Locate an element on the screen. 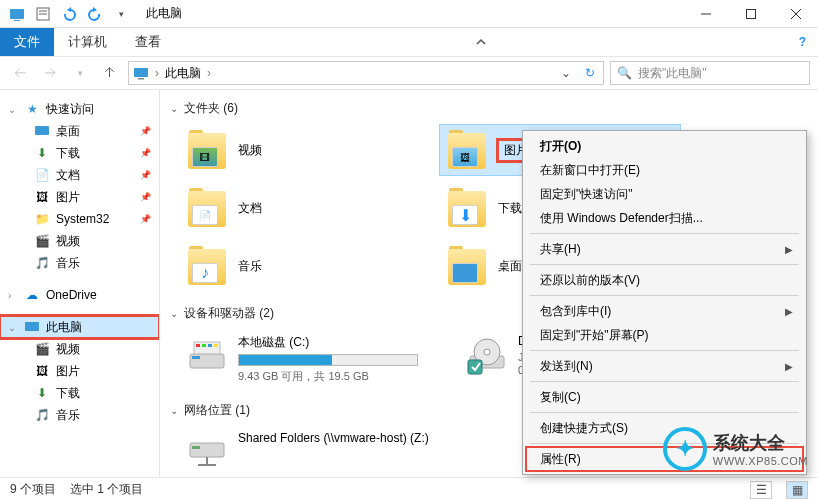 The image size is (818, 501). qat-dropdown-icon: ▾ is located at coordinates (121, 14).